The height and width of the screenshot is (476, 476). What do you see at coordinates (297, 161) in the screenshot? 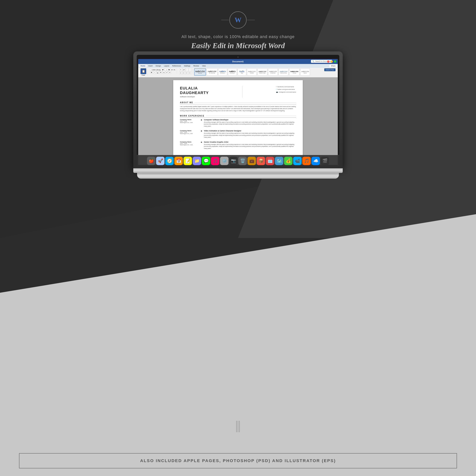
I see `dock-facetime: 📹` at bounding box center [297, 161].